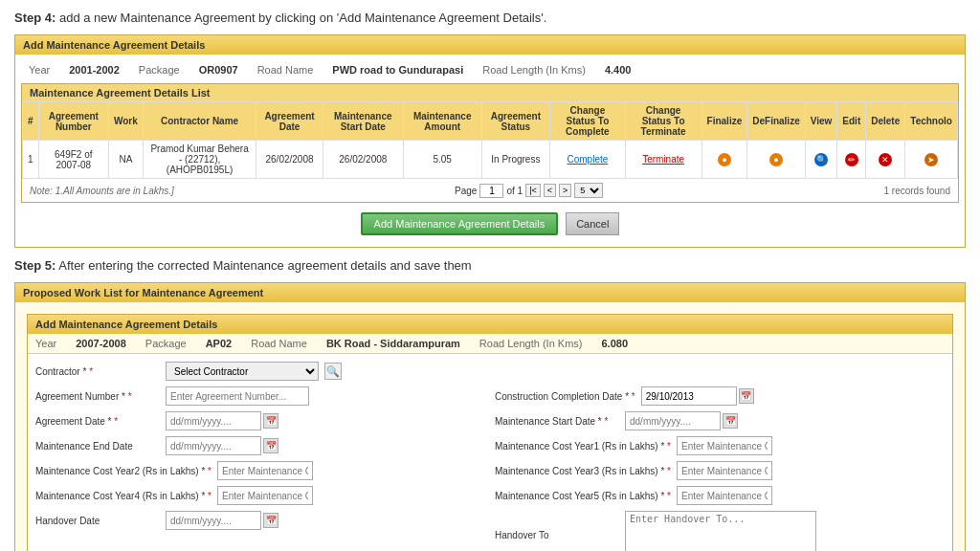 This screenshot has width=980, height=551. What do you see at coordinates (123, 471) in the screenshot?
I see `maint-cost-year2-label: Maintenance Cost Year2 (Rs in Lakhs) *` at bounding box center [123, 471].